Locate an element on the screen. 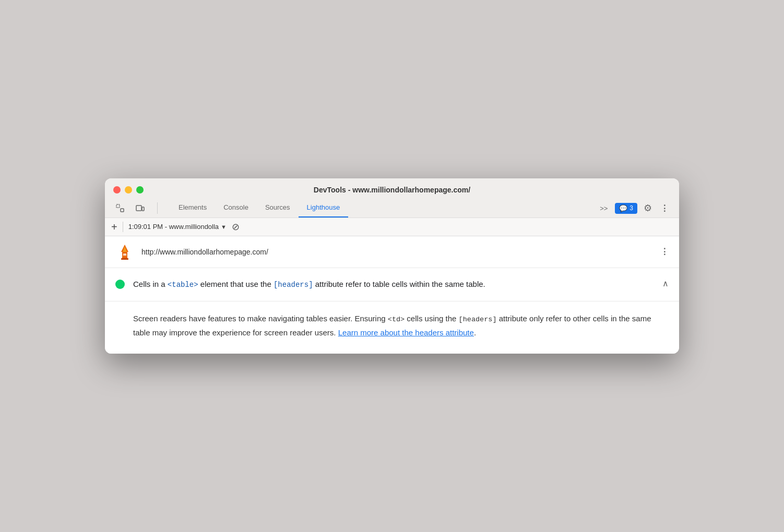 This screenshot has width=784, height=532. more-options-button: ⋮ is located at coordinates (664, 209).